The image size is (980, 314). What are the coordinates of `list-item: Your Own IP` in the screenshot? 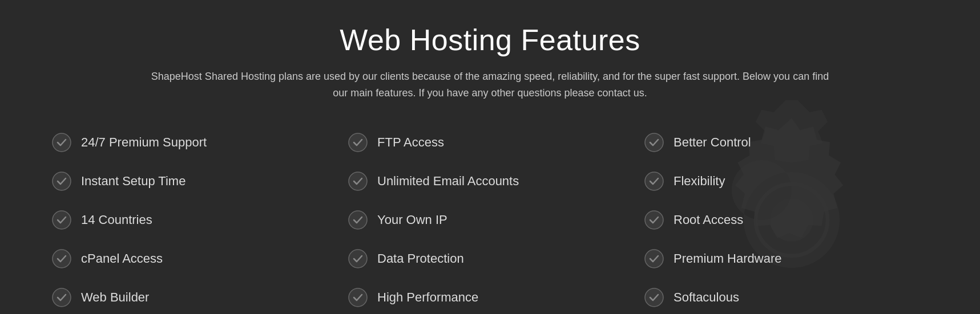 It's located at (490, 220).